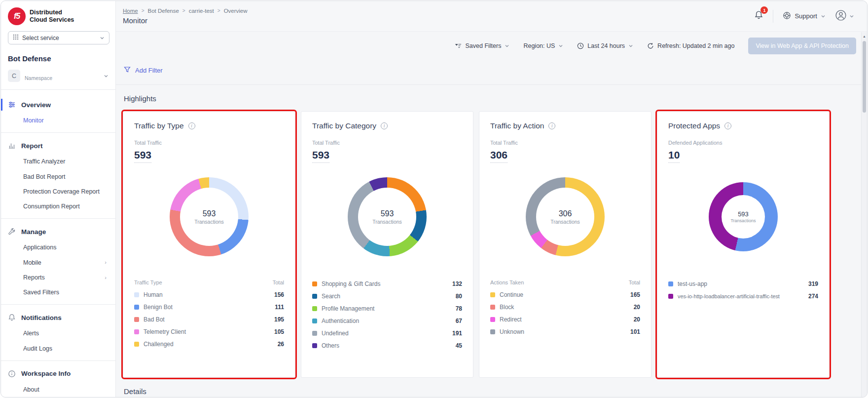 This screenshot has width=868, height=398. What do you see at coordinates (543, 46) in the screenshot?
I see `region-dropdown: Region: US` at bounding box center [543, 46].